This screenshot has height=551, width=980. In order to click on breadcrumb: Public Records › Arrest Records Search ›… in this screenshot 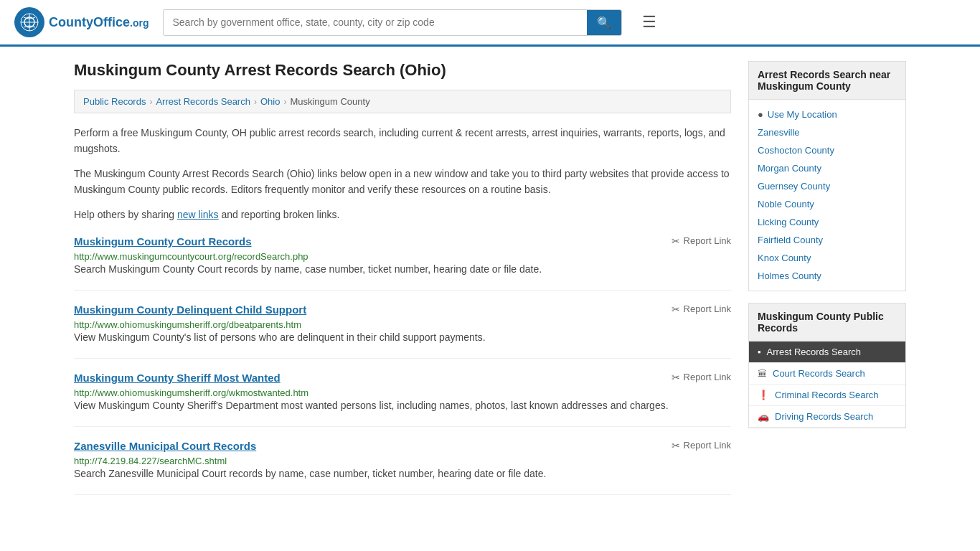, I will do `click(402, 102)`.